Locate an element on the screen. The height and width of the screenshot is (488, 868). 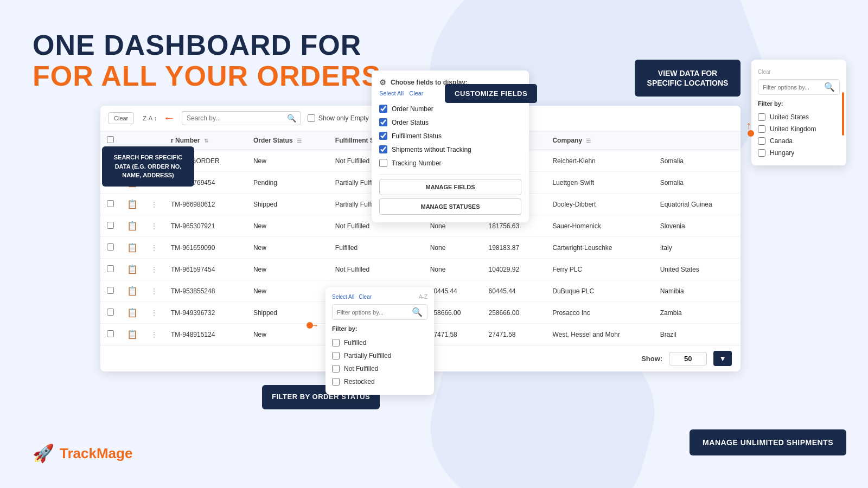
row-order-number: TM-948915124 is located at coordinates (206, 335).